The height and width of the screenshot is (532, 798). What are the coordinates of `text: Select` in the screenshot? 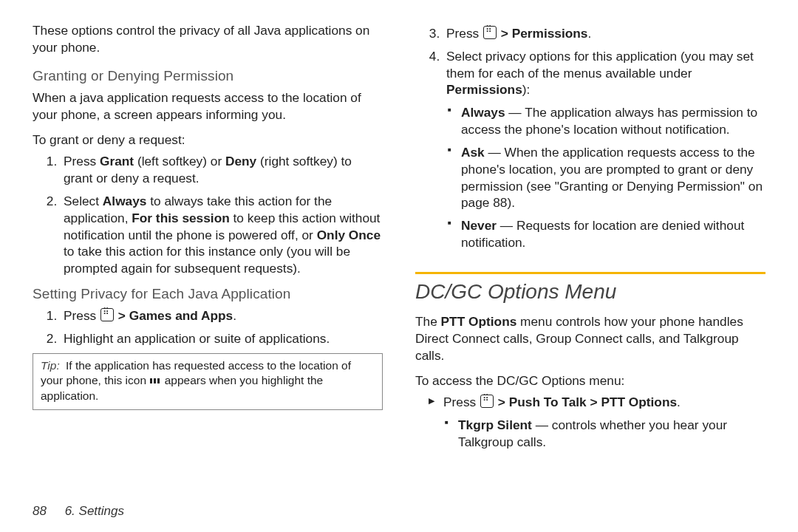 It's located at (83, 201).